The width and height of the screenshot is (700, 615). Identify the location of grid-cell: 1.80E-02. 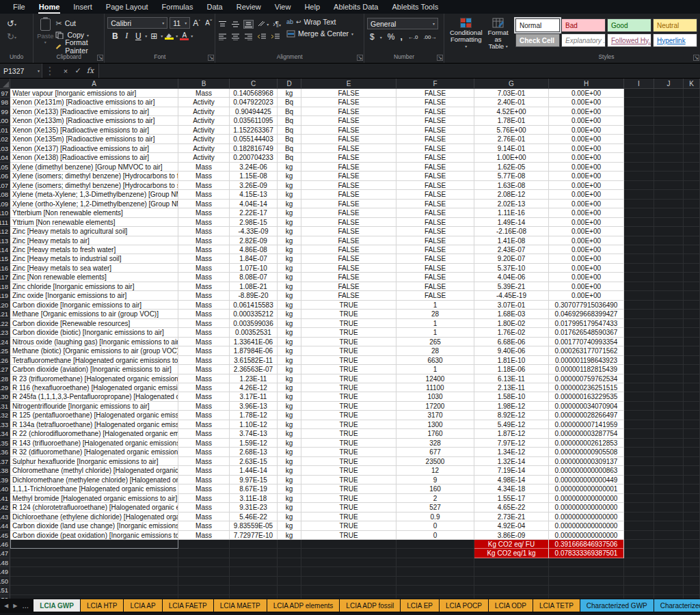
(511, 324).